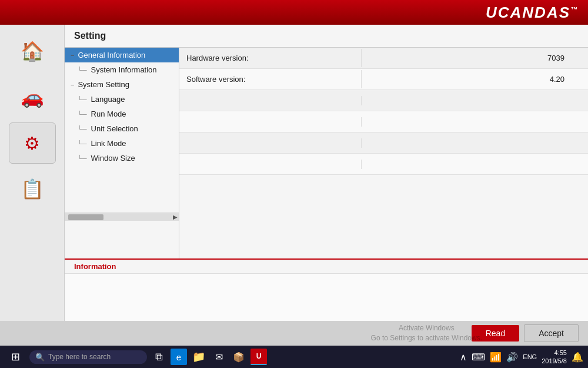  What do you see at coordinates (40, 357) in the screenshot?
I see `search-icon: 🔍` at bounding box center [40, 357].